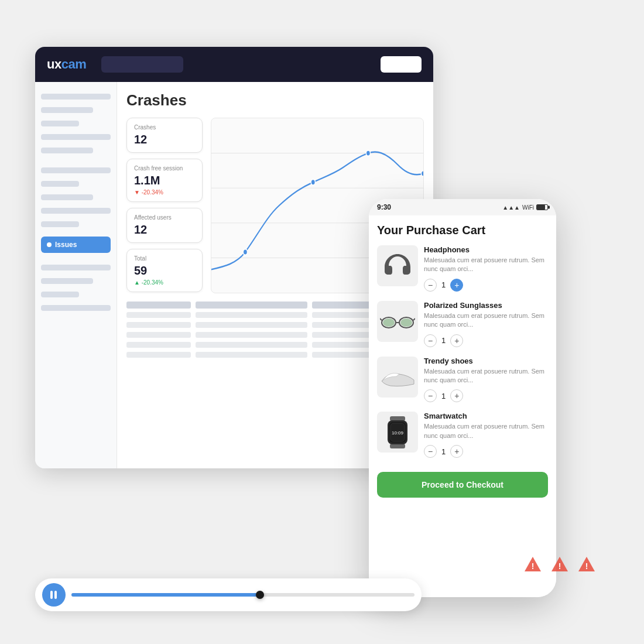  What do you see at coordinates (54, 595) in the screenshot?
I see `pause-button` at bounding box center [54, 595].